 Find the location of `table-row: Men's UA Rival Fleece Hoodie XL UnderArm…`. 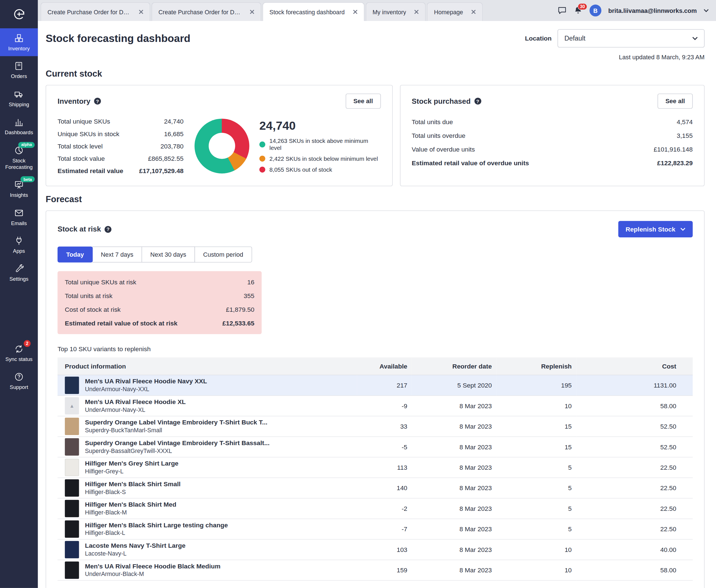

table-row: Men's UA Rival Fleece Hoodie XL UnderArm… is located at coordinates (375, 406).